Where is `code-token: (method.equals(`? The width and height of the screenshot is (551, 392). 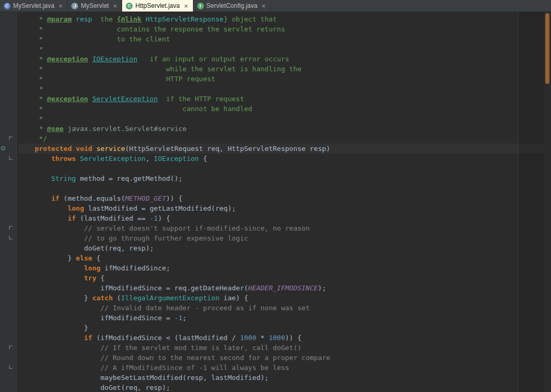 code-token: (method.equals( is located at coordinates (92, 198).